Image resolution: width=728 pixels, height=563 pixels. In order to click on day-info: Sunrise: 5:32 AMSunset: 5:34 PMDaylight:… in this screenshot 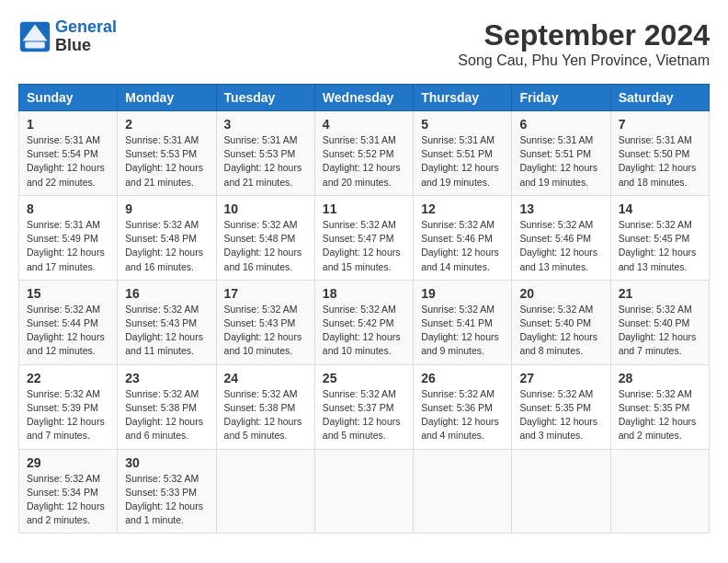, I will do `click(68, 500)`.